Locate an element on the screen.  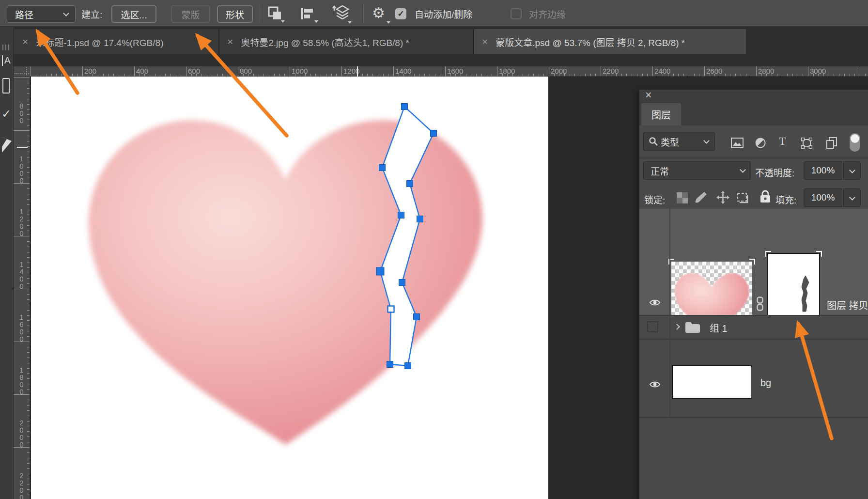
path-operations-icon is located at coordinates (276, 14).